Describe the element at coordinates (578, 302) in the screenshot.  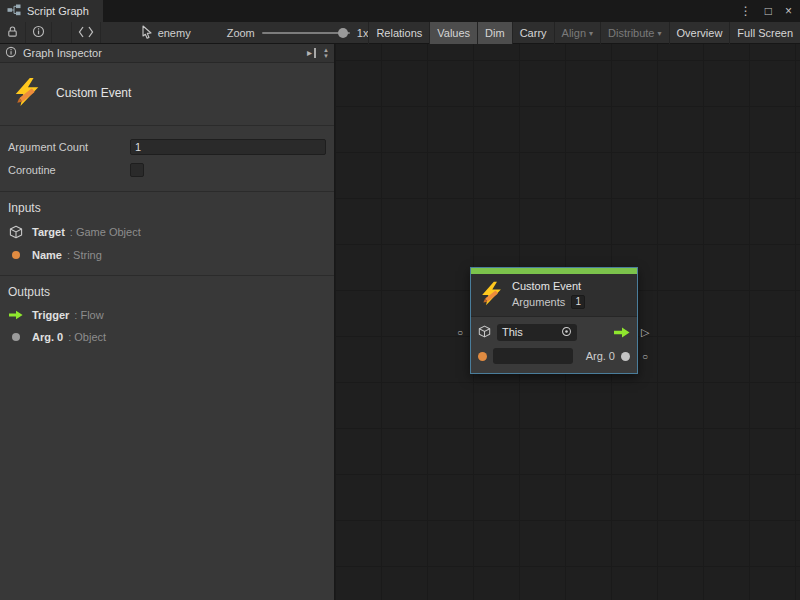
I see `arguments-count-field: 1` at that location.